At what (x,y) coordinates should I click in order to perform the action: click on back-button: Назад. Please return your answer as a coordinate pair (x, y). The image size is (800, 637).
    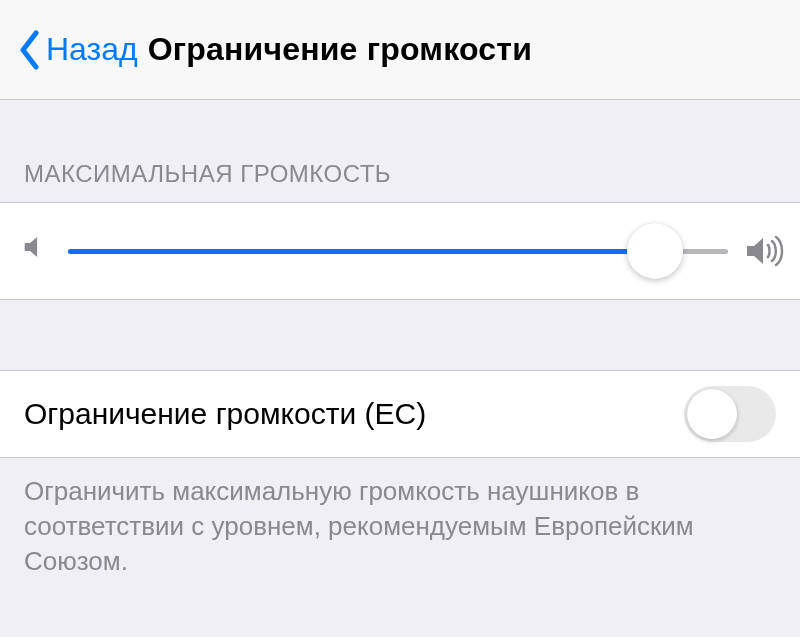
    Looking at the image, I should click on (78, 50).